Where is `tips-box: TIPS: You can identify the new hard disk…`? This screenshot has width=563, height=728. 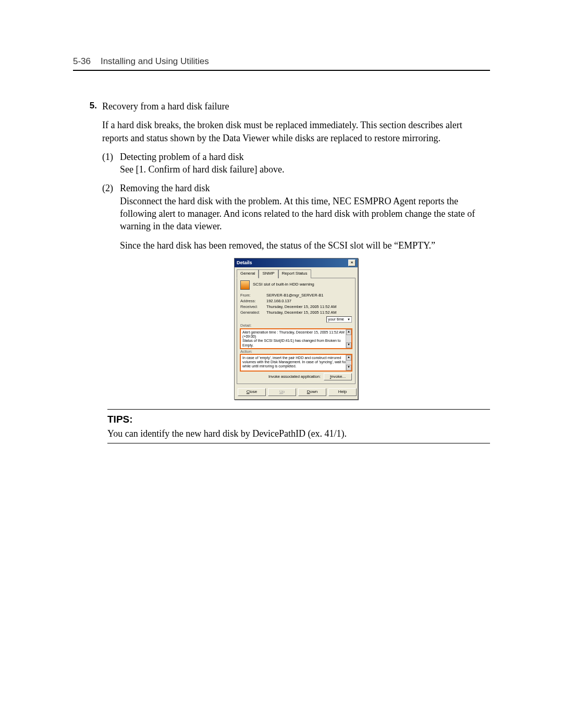
tips-box: TIPS: You can identify the new hard disk… is located at coordinates (299, 426).